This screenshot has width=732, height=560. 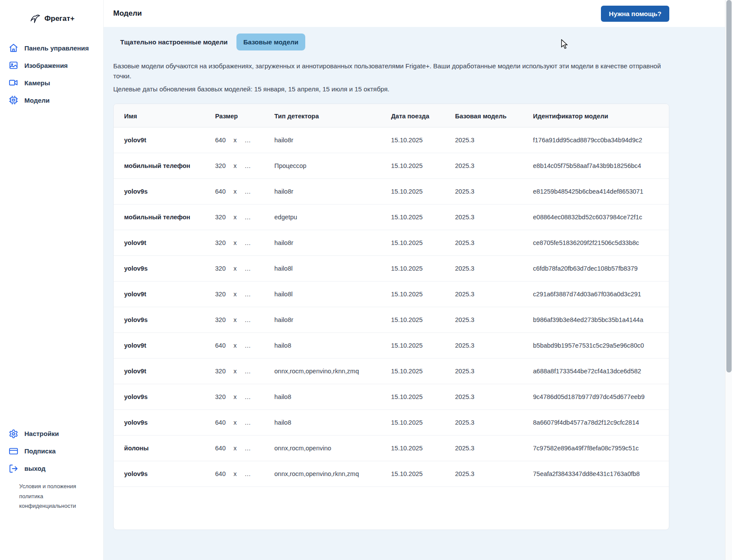 I want to click on model-id-cell: 8a66079f4db4577a78d2f12c9cfc2814, so click(x=596, y=422).